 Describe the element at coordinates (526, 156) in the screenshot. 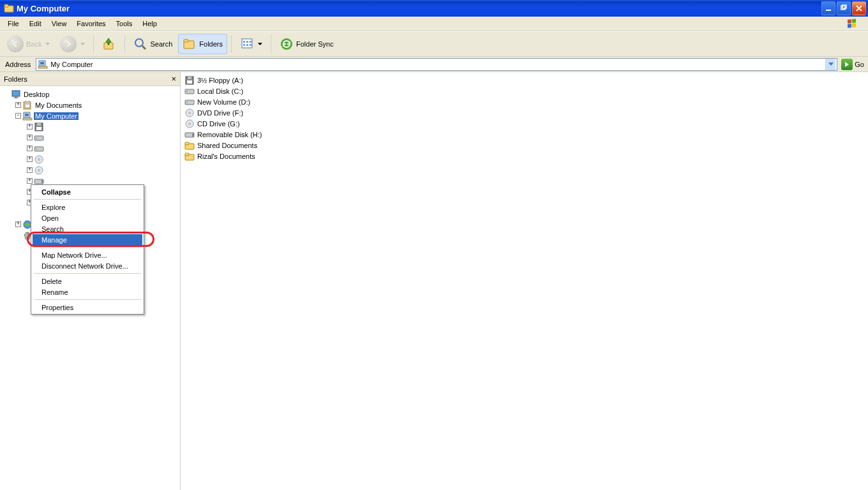

I see `drive-item: Rizal's Documents` at that location.